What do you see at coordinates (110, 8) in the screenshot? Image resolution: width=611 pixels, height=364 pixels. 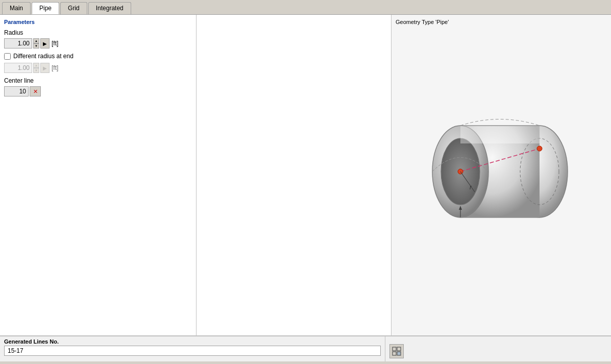 I see `tab-integrated: Integrated` at bounding box center [110, 8].